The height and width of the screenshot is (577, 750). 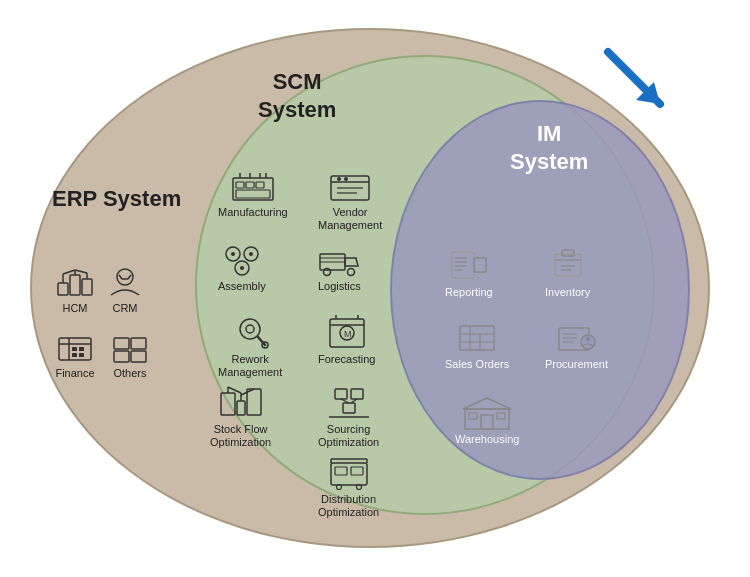 I want to click on others-item: Others, so click(x=130, y=355).